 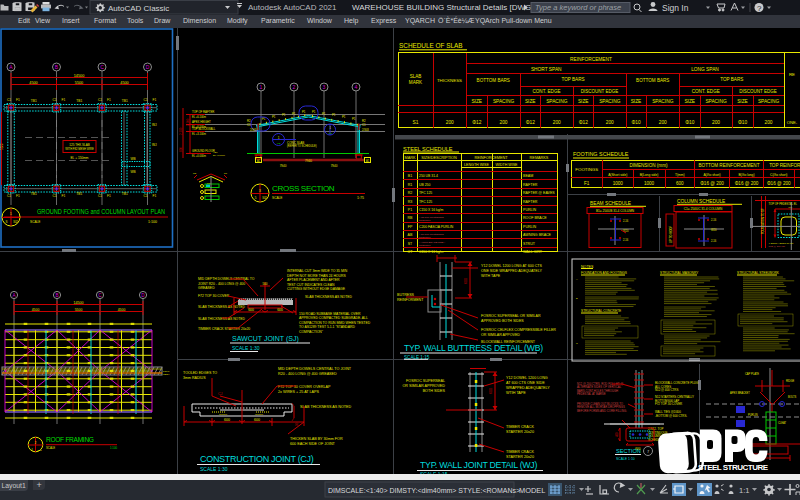 I want to click on svg-text: APEX HEIGHT, so click(x=202, y=122).